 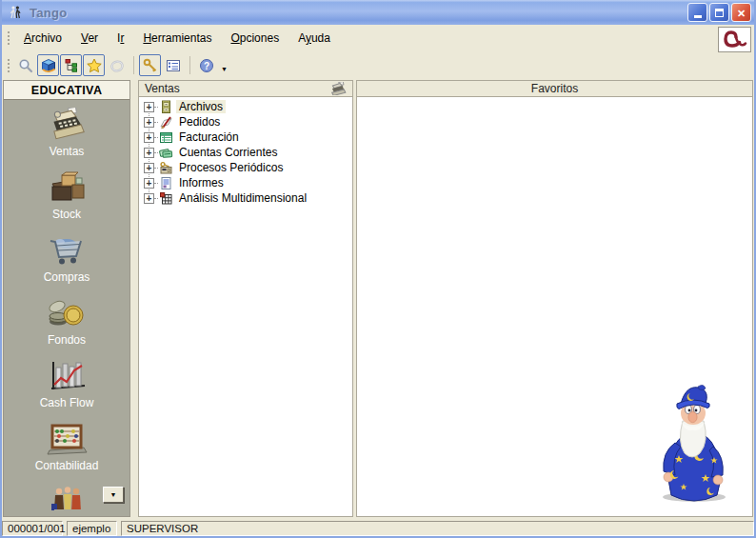 What do you see at coordinates (10, 66) in the screenshot?
I see `toolbar-grip` at bounding box center [10, 66].